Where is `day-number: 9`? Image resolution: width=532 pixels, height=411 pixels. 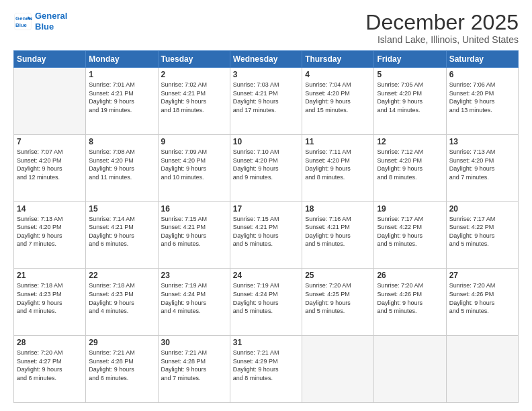
day-number: 9 is located at coordinates (194, 142).